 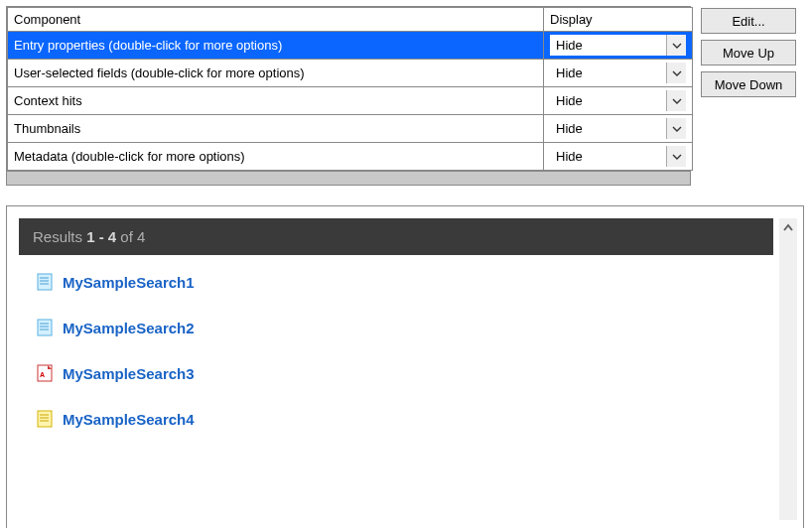 What do you see at coordinates (45, 373) in the screenshot?
I see `pdf-icon: A` at bounding box center [45, 373].